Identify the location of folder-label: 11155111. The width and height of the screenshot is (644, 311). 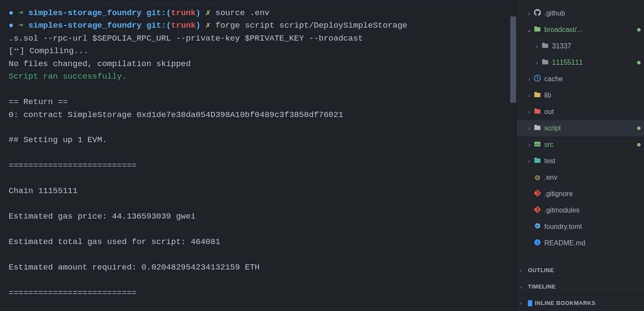
(595, 63).